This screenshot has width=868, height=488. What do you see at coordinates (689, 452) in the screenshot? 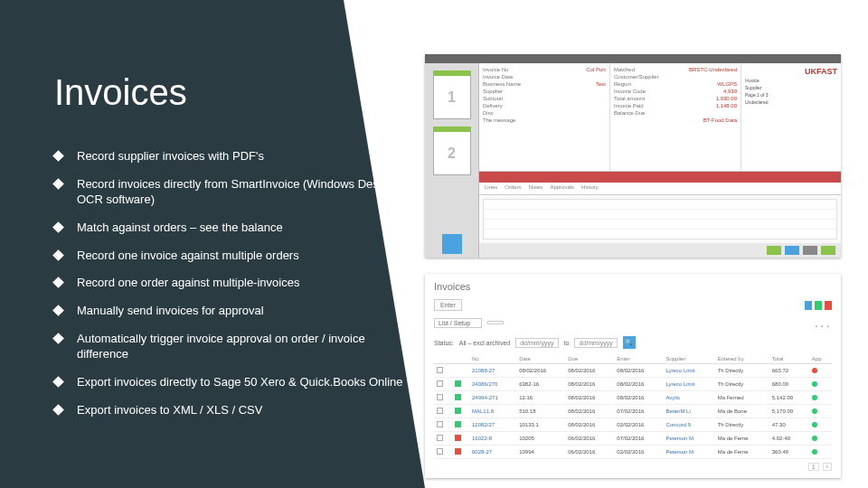
I see `supplier: Peterson M` at bounding box center [689, 452].